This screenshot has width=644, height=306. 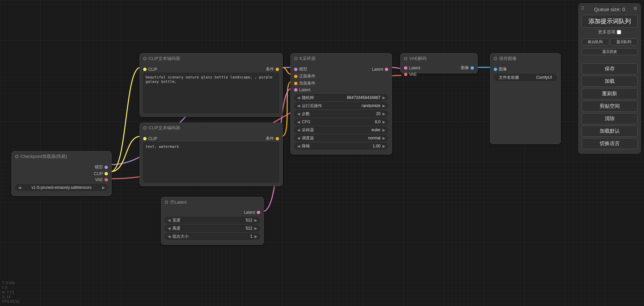 What do you see at coordinates (610, 52) in the screenshot?
I see `view-history-button: 显示历史` at bounding box center [610, 52].